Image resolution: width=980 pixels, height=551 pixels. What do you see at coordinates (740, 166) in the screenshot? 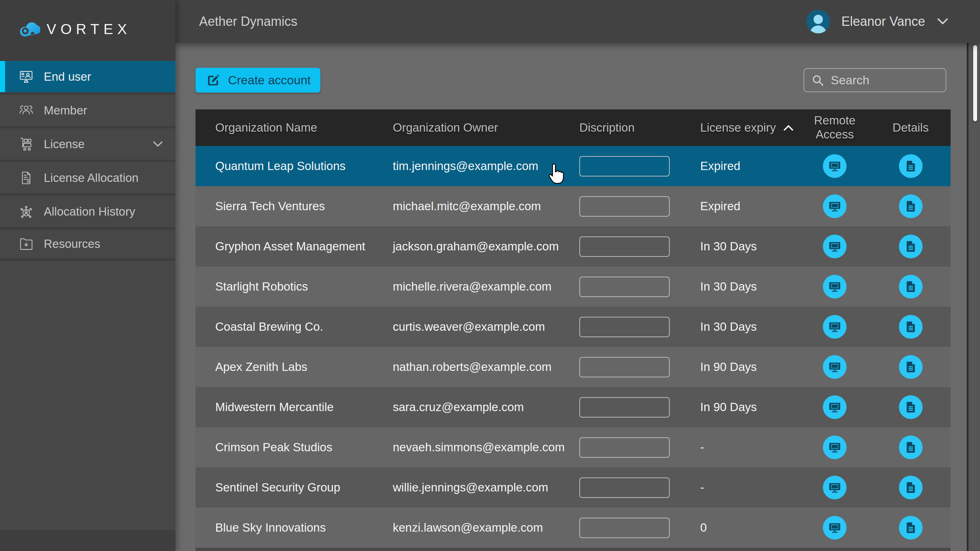
I see `license-expiry: Expired` at bounding box center [740, 166].